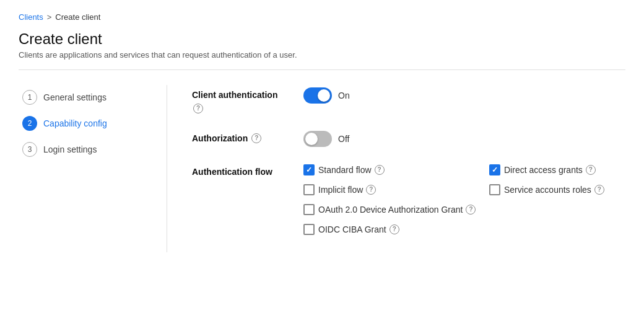  Describe the element at coordinates (550, 170) in the screenshot. I see `direct-access-label: Direct access grants ?` at that location.